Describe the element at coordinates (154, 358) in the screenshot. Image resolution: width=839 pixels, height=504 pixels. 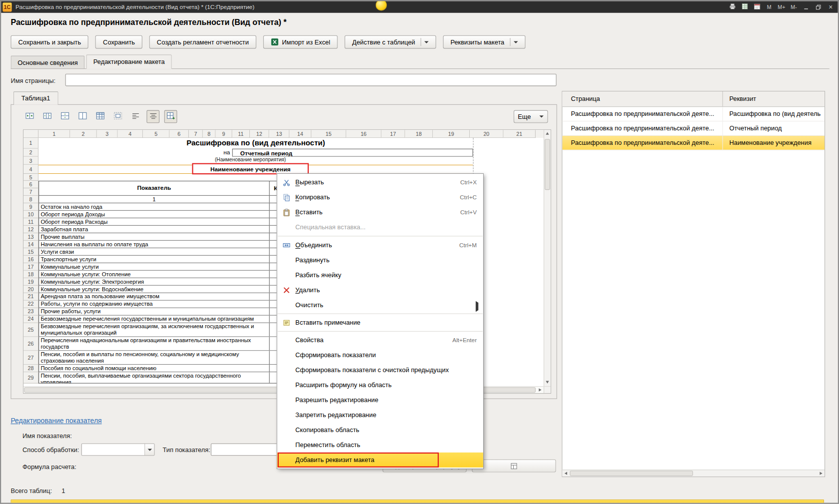
I see `indicator-cell: Пенсии, пособия и выплаты по пенсионному…` at that location.